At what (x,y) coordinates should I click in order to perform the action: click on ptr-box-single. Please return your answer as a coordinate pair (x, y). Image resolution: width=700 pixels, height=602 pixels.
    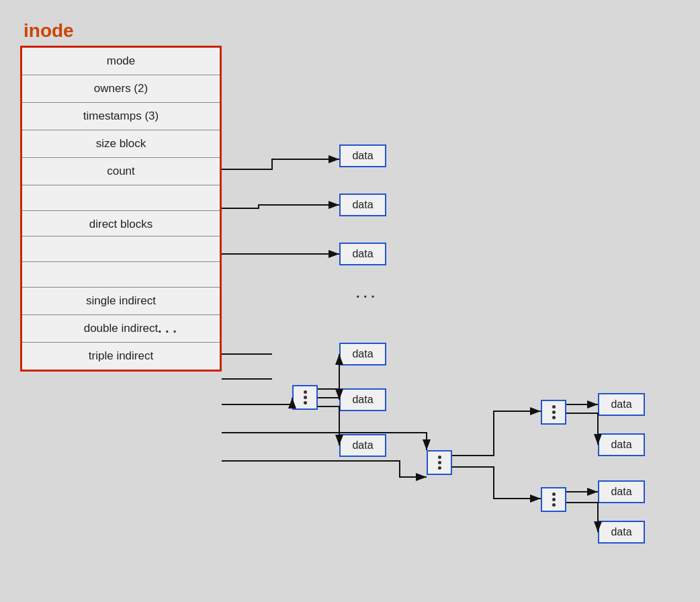
    Looking at the image, I should click on (305, 398).